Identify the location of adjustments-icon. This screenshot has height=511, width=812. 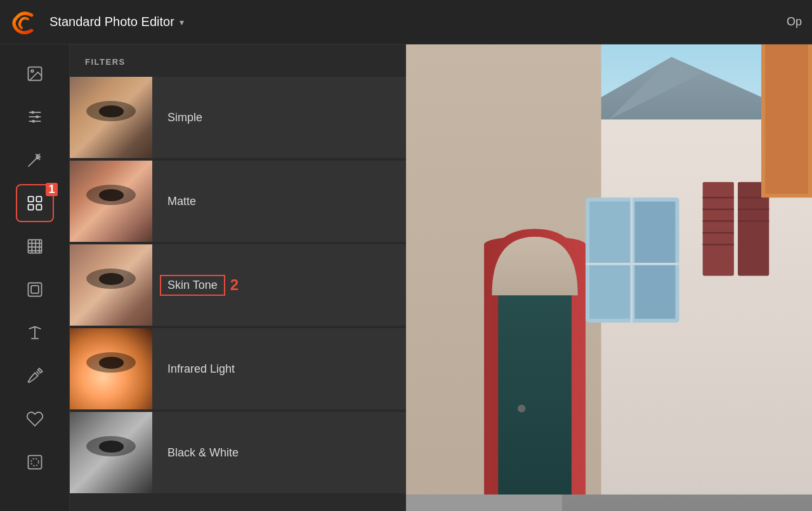
(35, 117).